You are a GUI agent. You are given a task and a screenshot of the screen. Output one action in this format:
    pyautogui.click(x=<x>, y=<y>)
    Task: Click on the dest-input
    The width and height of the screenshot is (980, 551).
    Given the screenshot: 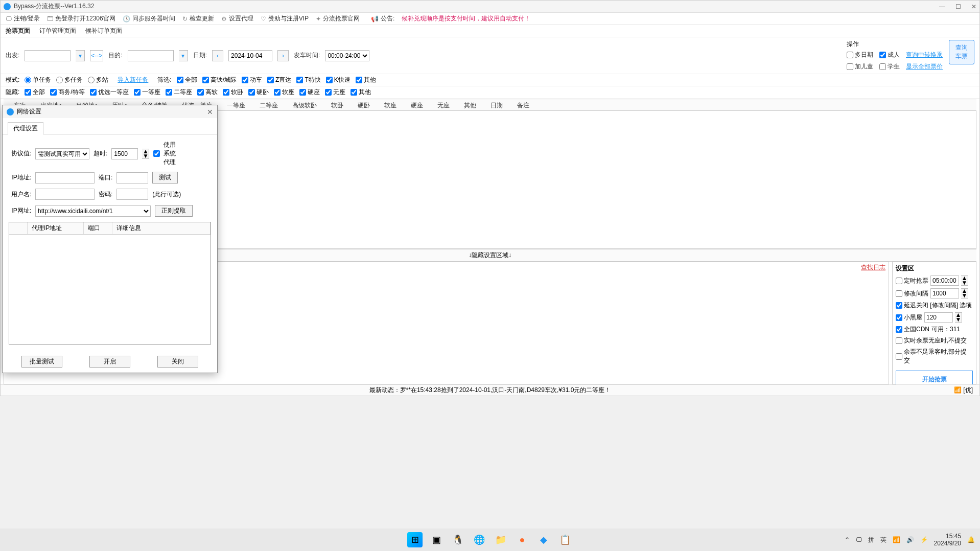 What is the action you would take?
    pyautogui.click(x=151, y=56)
    